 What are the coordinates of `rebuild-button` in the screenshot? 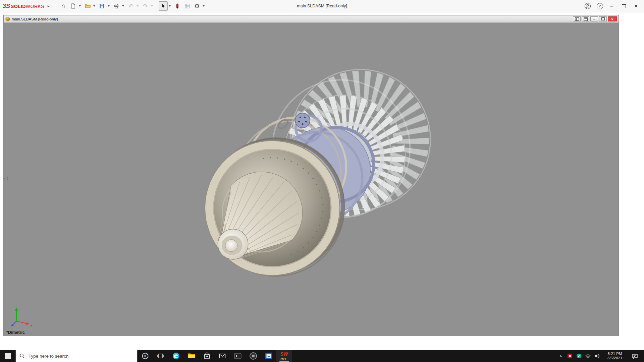 It's located at (178, 6).